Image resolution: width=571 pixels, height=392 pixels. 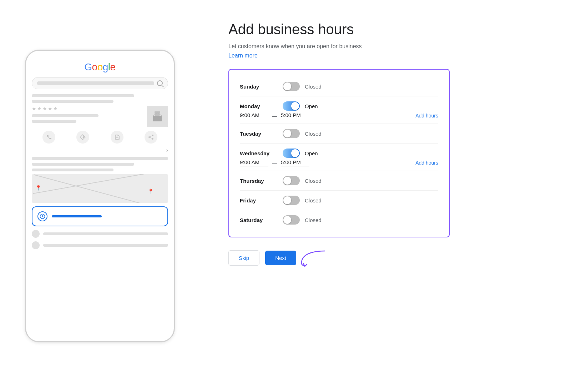 I want to click on wednesday-open-time: 9:00 AM, so click(x=254, y=163).